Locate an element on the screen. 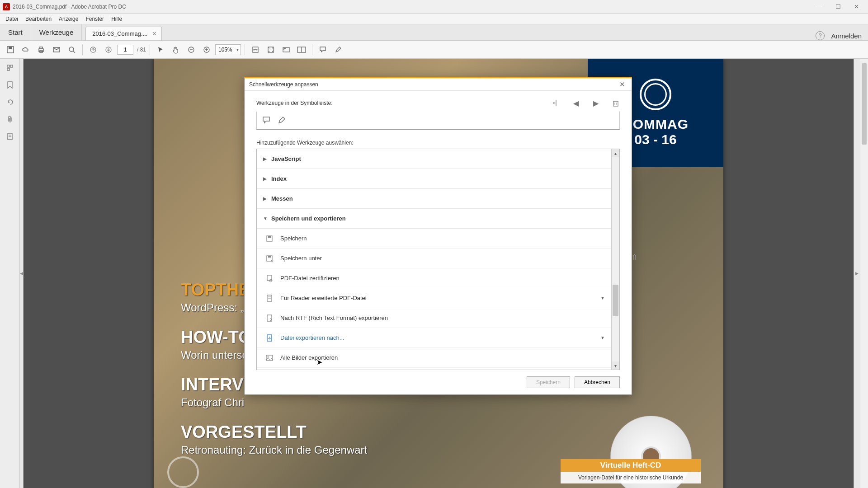 This screenshot has width=868, height=488. move-right-icon: ▶ is located at coordinates (596, 103).